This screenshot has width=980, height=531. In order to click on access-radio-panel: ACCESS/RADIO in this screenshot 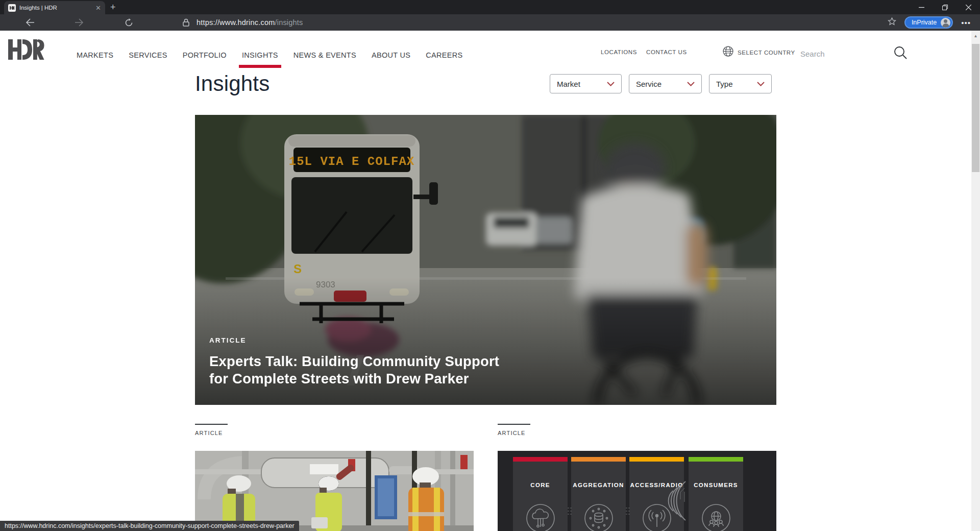, I will do `click(656, 496)`.